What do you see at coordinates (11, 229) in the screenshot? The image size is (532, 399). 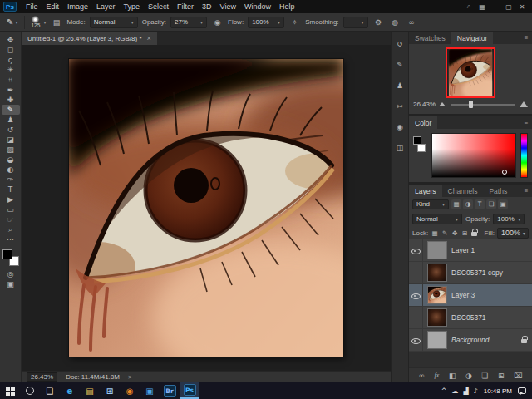 I see `zoom-tool: ⌕` at bounding box center [11, 229].